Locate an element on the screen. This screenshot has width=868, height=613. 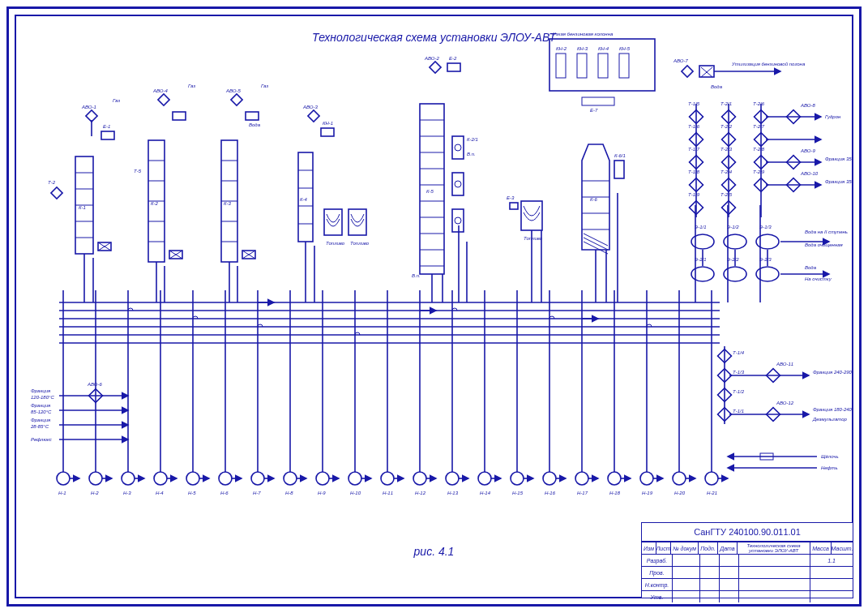
svg-text: 120-180°C is located at coordinates (42, 397).